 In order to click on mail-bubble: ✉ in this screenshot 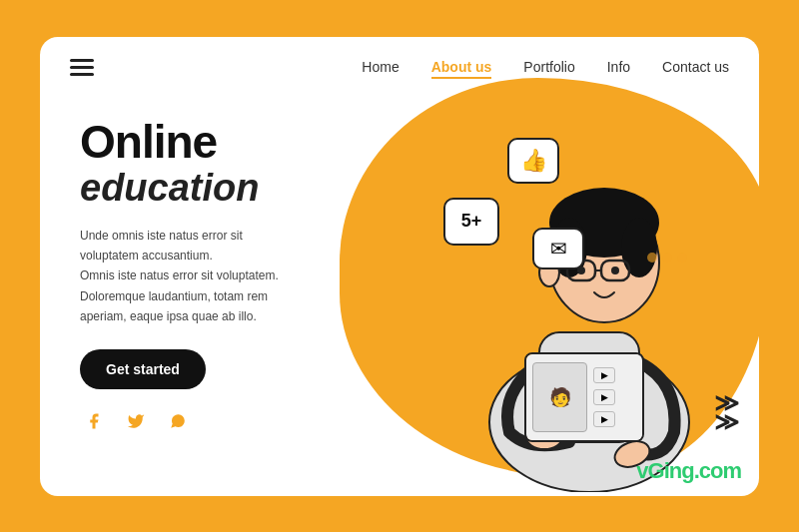, I will do `click(558, 249)`.